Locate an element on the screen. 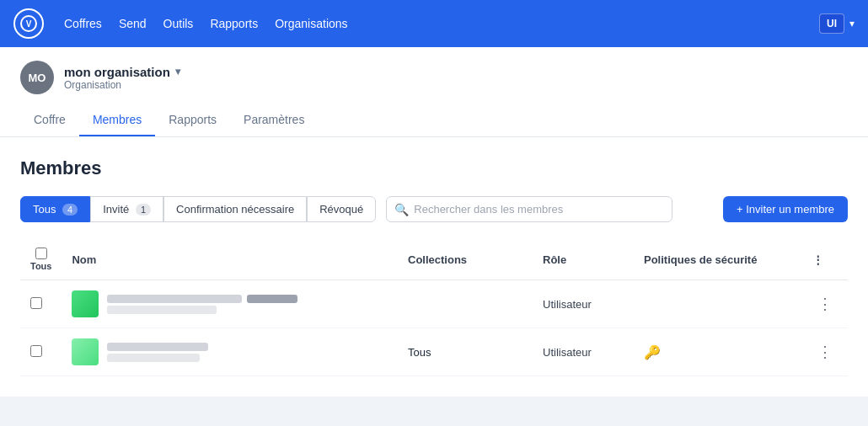  row2-name is located at coordinates (229, 352).